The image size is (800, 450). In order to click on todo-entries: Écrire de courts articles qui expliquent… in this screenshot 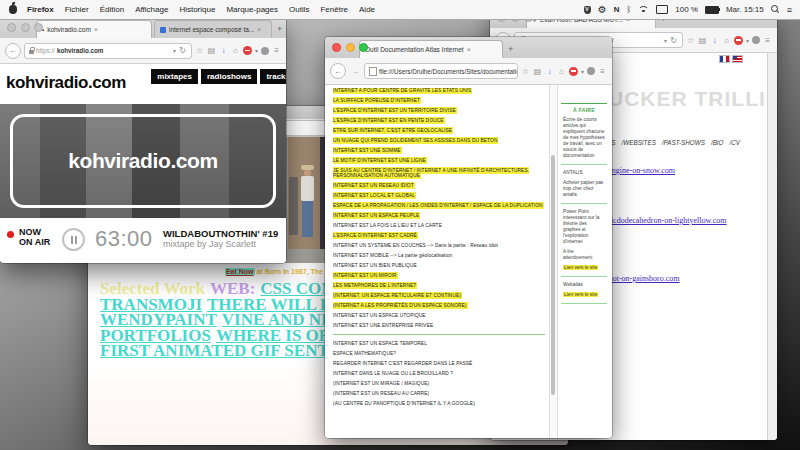, I will do `click(584, 210)`.